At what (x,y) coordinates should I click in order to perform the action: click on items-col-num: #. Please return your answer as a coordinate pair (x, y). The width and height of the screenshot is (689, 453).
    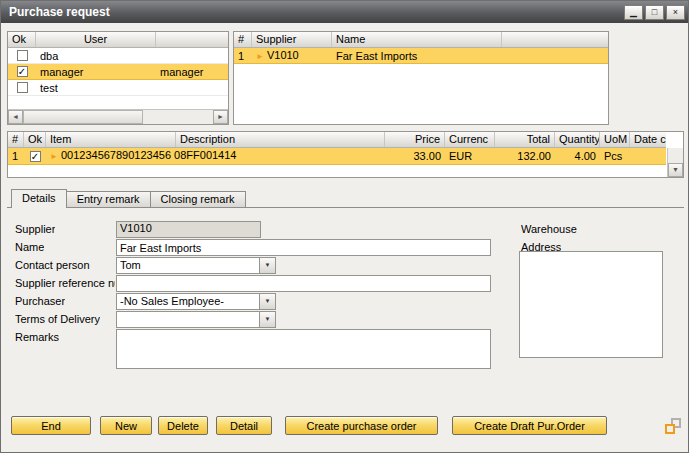
    Looking at the image, I should click on (16, 140).